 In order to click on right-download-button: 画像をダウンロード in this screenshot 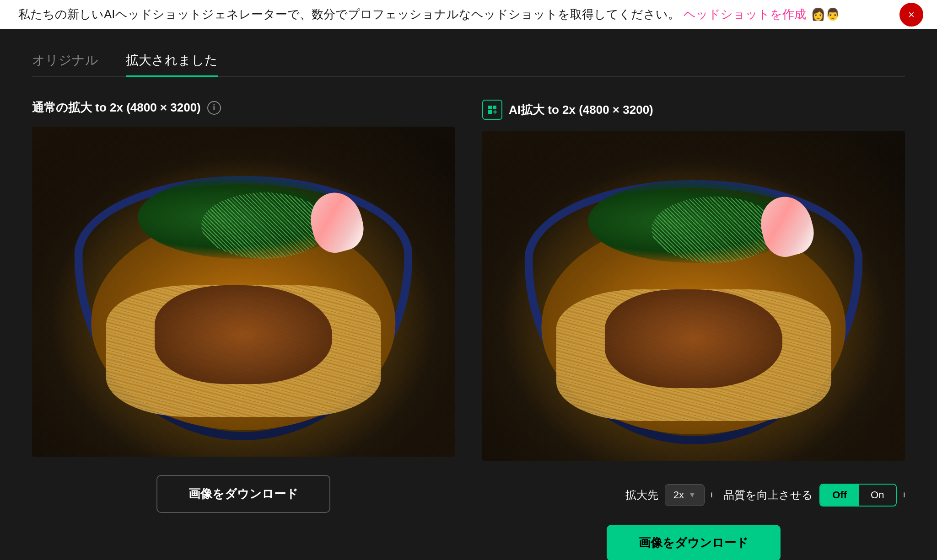, I will do `click(694, 542)`.